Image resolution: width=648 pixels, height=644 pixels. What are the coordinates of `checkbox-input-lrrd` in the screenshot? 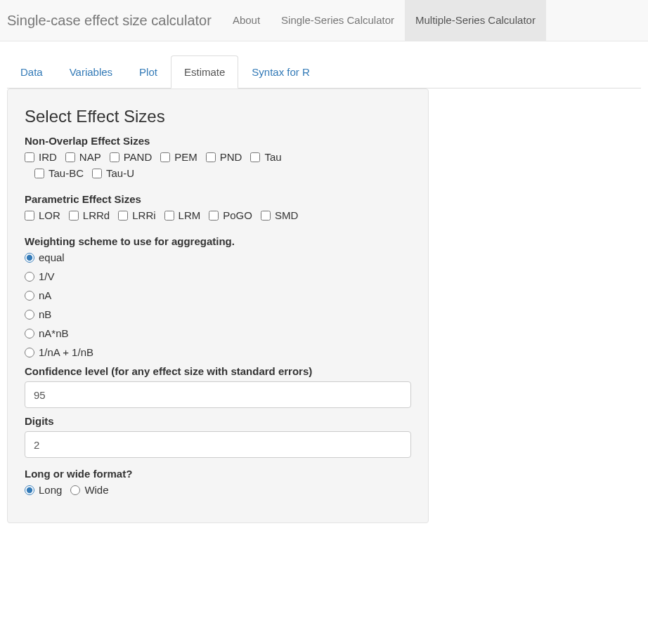 It's located at (74, 216).